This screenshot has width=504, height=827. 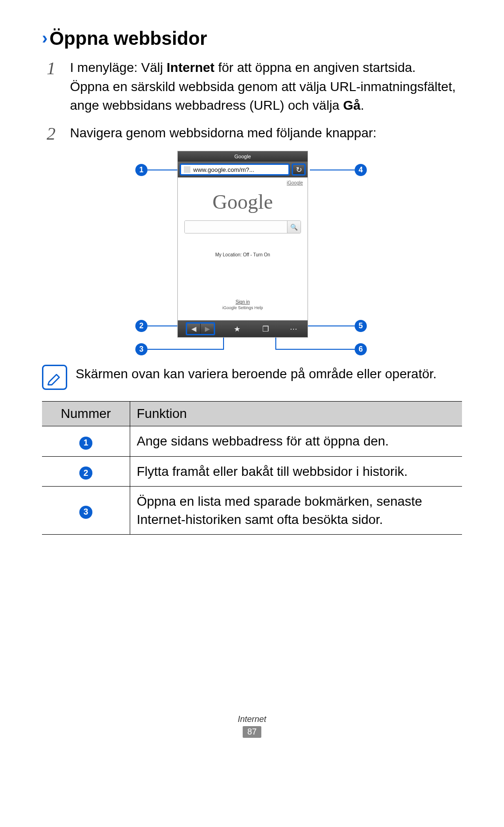 I want to click on page-number: 87, so click(x=252, y=732).